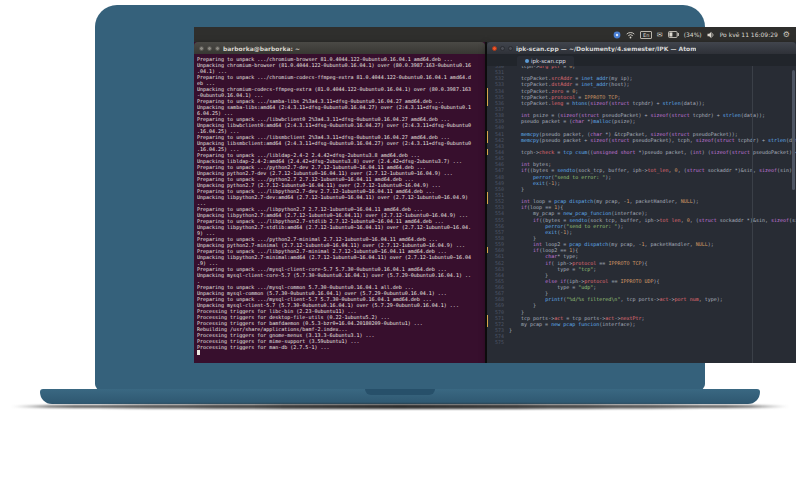 This screenshot has height=477, width=800. What do you see at coordinates (340, 227) in the screenshot?
I see `terminal-line: Unpacking libpython2.7-stdlib:amd64 (2.7…` at bounding box center [340, 227].